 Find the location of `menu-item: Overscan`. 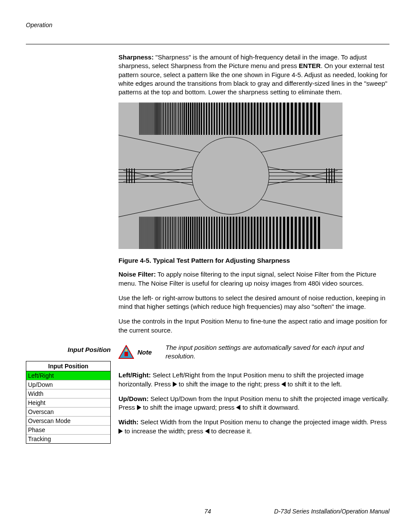

menu-item: Overscan is located at coordinates (68, 412).